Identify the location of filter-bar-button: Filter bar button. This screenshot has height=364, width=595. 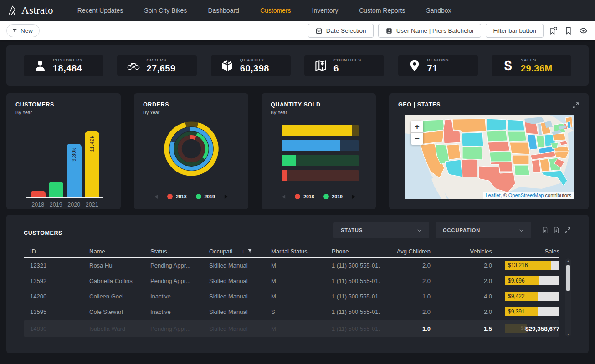
(515, 31).